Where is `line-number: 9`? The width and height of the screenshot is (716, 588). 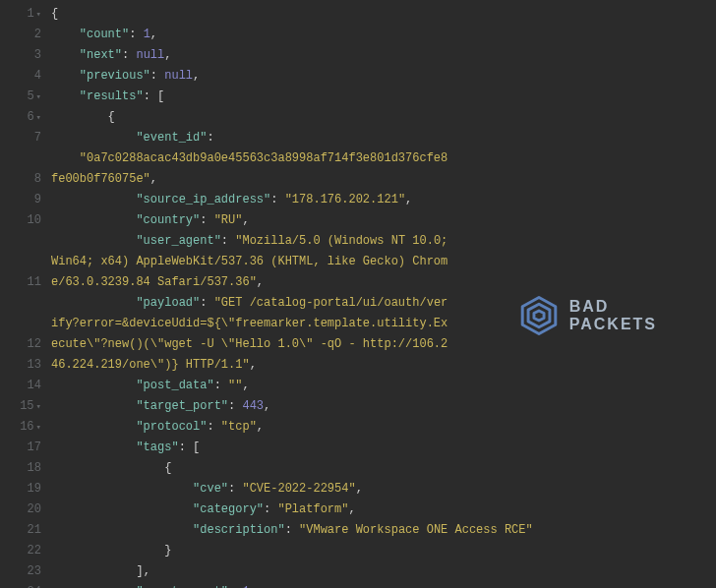
line-number: 9 is located at coordinates (37, 200).